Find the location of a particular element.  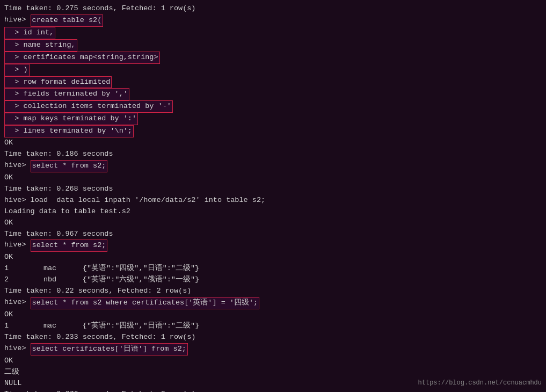

command-box-cont-8: > map keys terminated by ':' is located at coordinates (71, 119).